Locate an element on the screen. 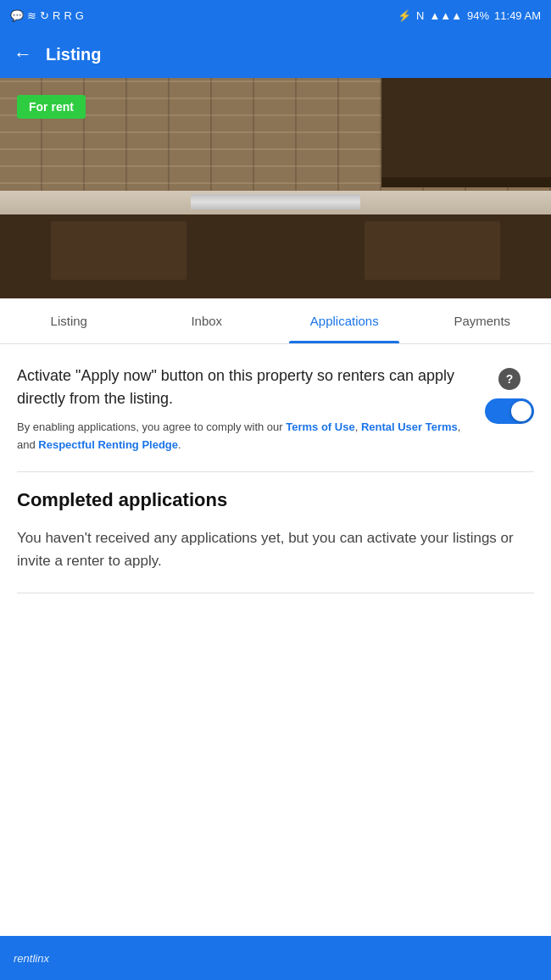  help-icon: ? is located at coordinates (509, 379).